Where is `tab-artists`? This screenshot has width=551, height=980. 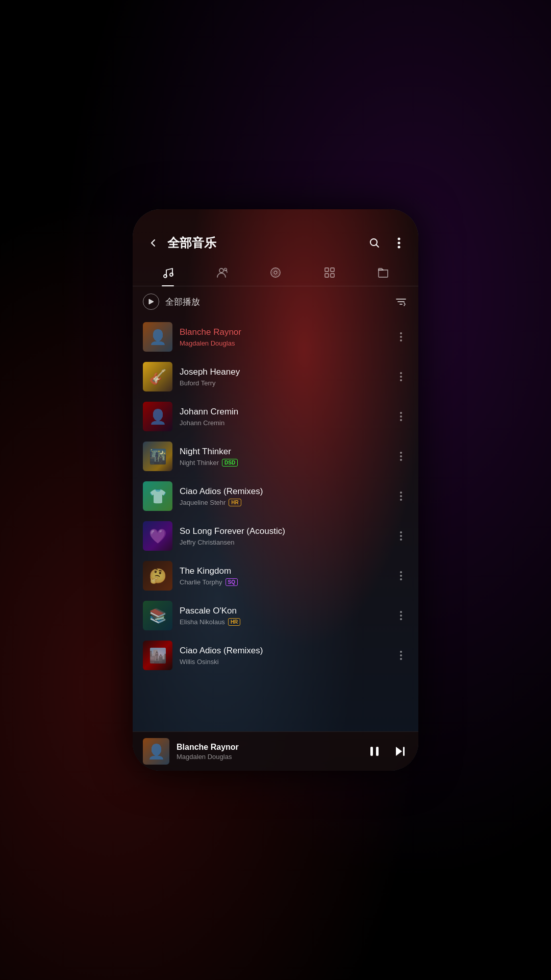
tab-artists is located at coordinates (222, 273).